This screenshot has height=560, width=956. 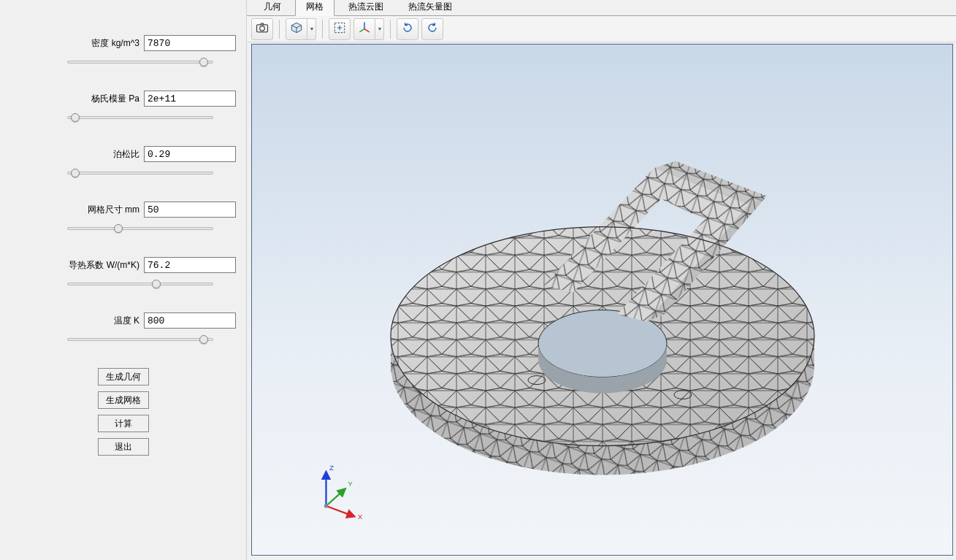 What do you see at coordinates (123, 400) in the screenshot?
I see `generate-mesh-button: 生成网格` at bounding box center [123, 400].